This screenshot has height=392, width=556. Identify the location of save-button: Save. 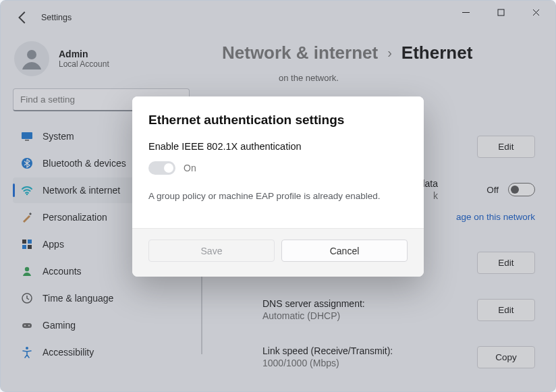
(212, 251).